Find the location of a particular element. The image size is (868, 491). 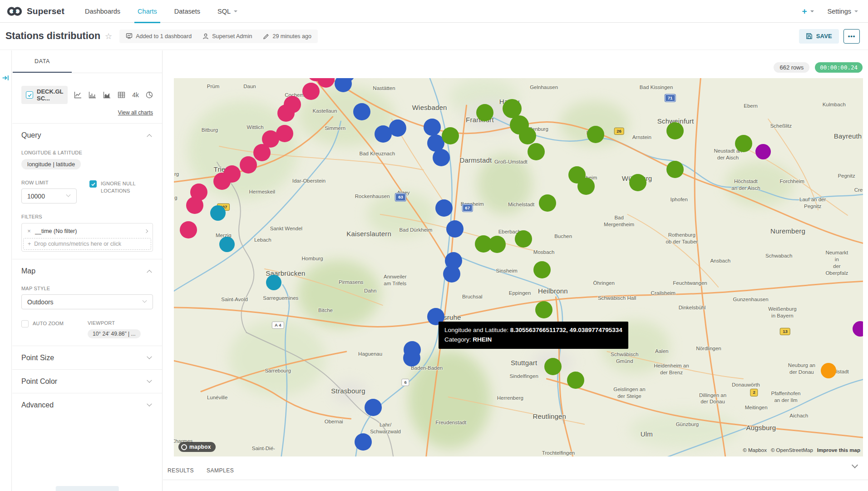

settings-menu: Settings is located at coordinates (843, 11).